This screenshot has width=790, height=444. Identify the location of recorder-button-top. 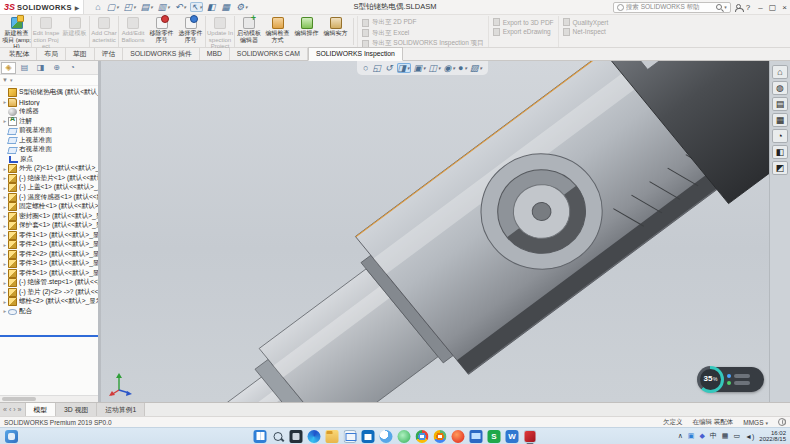
(743, 376).